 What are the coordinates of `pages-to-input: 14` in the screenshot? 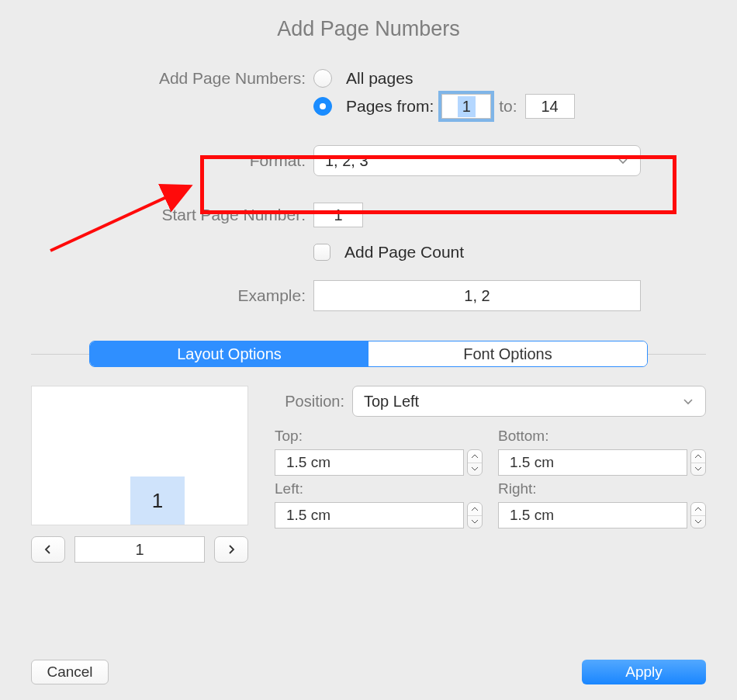 It's located at (550, 106).